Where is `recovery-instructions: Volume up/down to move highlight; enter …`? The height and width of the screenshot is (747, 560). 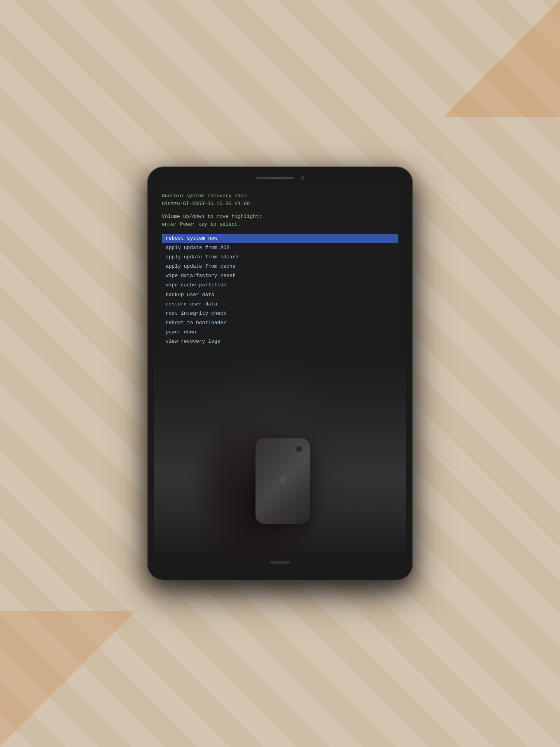 recovery-instructions: Volume up/down to move highlight; enter … is located at coordinates (280, 220).